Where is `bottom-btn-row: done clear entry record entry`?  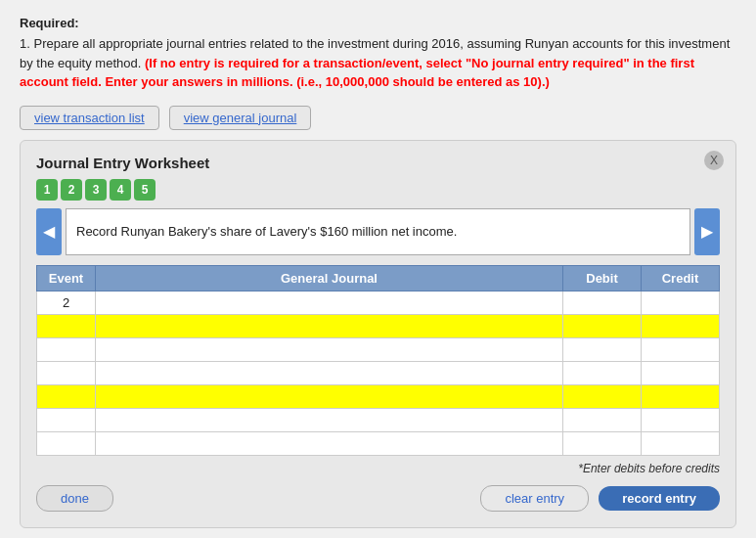
bottom-btn-row: done clear entry record entry is located at coordinates (378, 499).